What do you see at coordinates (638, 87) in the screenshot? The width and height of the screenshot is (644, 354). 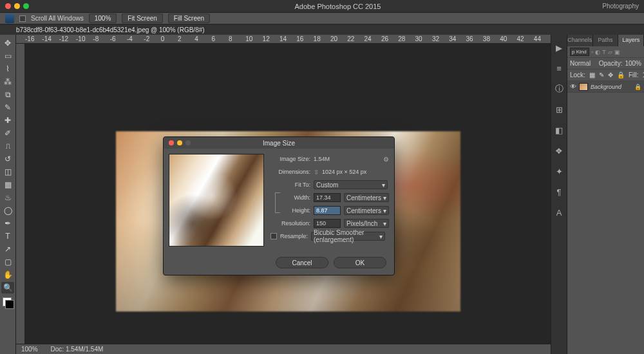 I see `lock-icon: 🔒` at bounding box center [638, 87].